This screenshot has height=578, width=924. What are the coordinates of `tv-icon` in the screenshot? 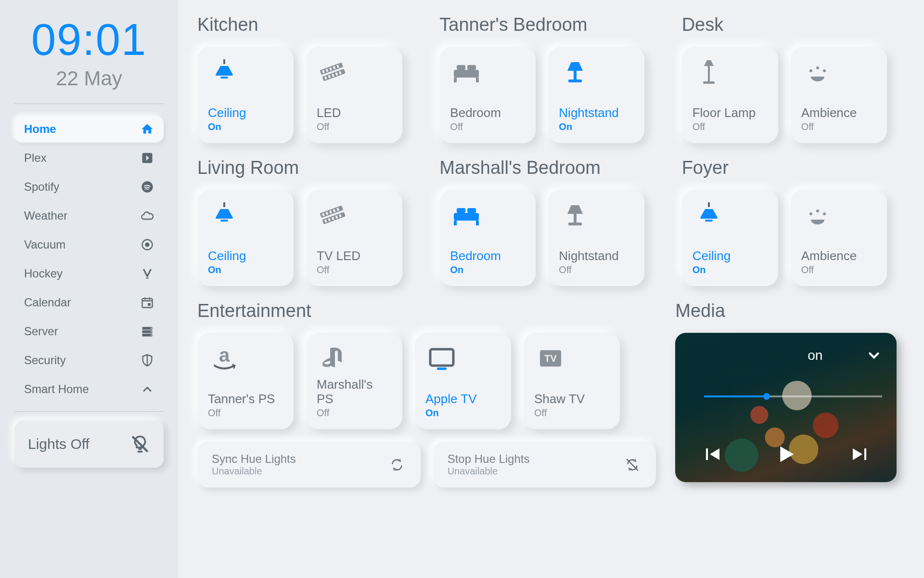 It's located at (442, 359).